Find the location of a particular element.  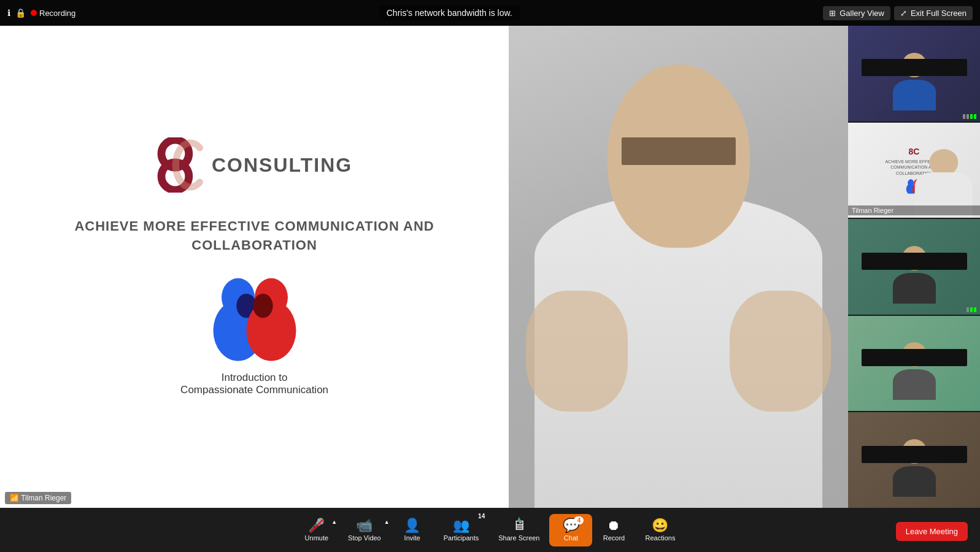

bandwidth-warning: Chris's network bandwidth is low. is located at coordinates (449, 13).